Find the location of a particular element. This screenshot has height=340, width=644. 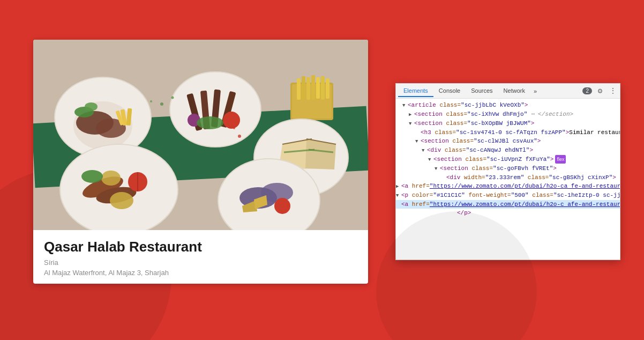

code-line-3: <section class="sc-bXOpBW jBJWUM"> is located at coordinates (508, 123).